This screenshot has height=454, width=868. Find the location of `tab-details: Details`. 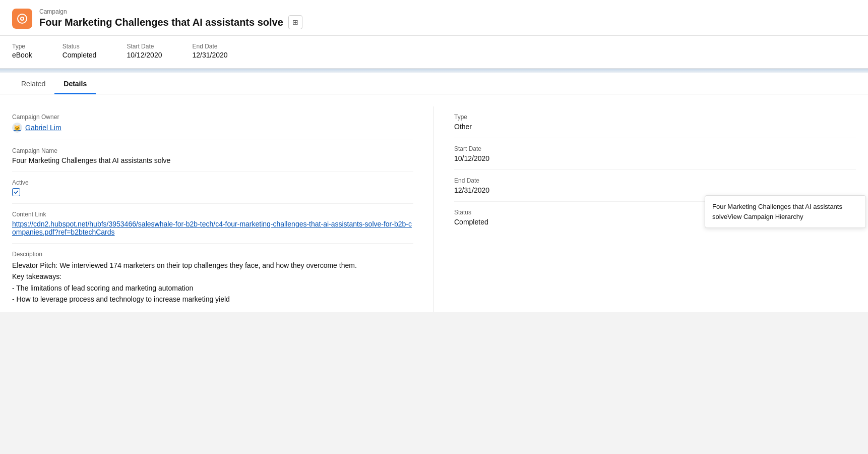

tab-details: Details is located at coordinates (75, 84).